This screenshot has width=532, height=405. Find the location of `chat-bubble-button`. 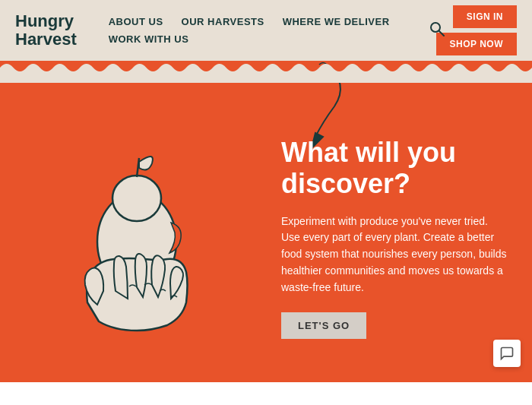

chat-bubble-button is located at coordinates (507, 353).